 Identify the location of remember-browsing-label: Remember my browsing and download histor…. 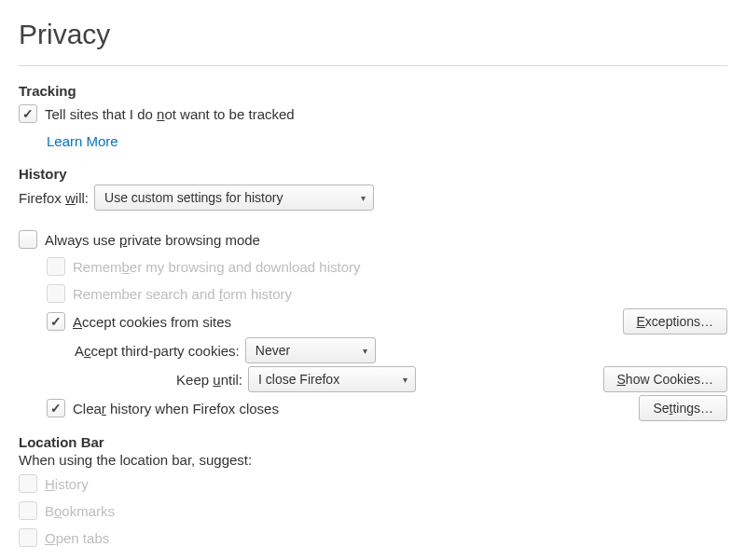
(216, 266).